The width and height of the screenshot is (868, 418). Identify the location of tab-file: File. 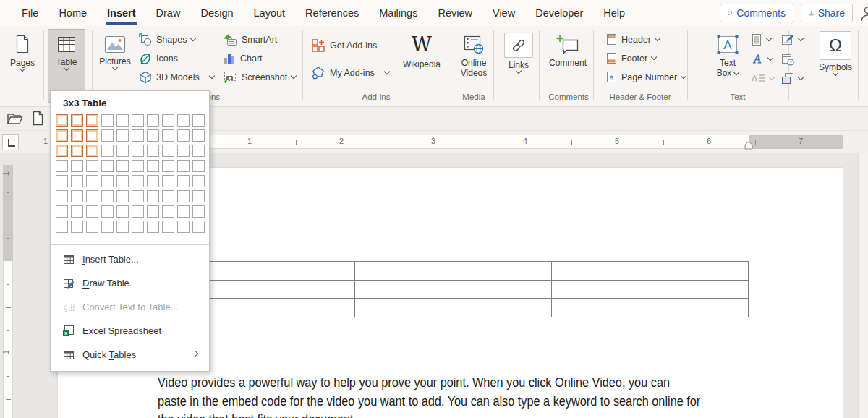
(30, 13).